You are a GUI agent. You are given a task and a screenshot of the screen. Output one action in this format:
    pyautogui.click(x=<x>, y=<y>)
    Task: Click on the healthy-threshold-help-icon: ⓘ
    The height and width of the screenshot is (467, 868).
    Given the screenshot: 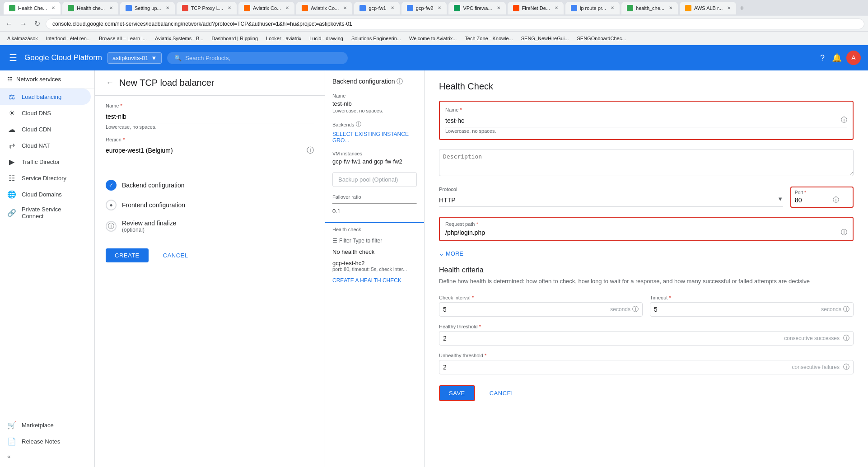 What is the action you would take?
    pyautogui.click(x=846, y=338)
    